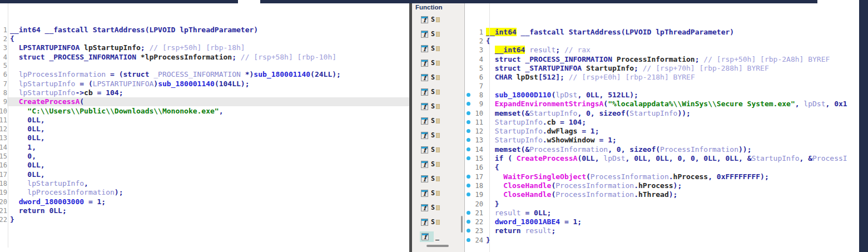 This screenshot has width=868, height=252. What do you see at coordinates (205, 75) in the screenshot?
I see `code-line: 6 lpProcessInformation = (struct _PROCES…` at bounding box center [205, 75].